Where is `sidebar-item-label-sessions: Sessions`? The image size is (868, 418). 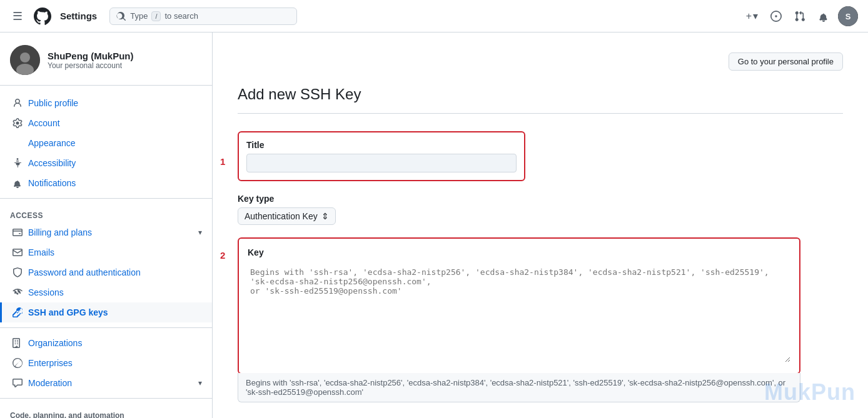
sidebar-item-label-sessions: Sessions is located at coordinates (115, 292).